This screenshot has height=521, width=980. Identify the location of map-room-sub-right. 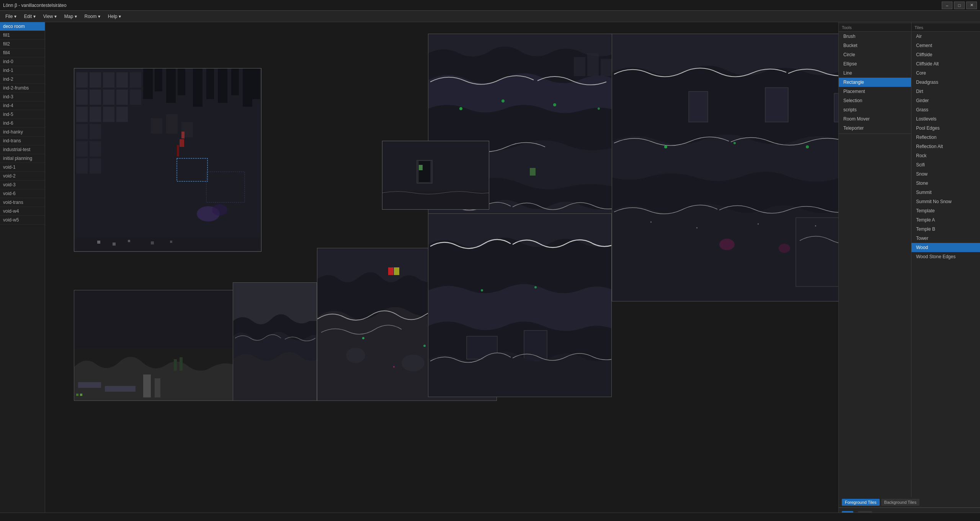
(436, 175).